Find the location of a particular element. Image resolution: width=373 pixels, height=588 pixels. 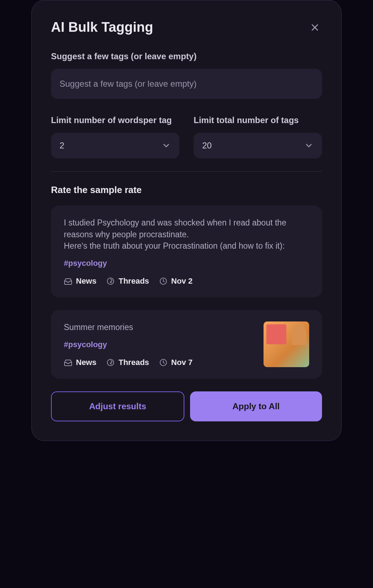

total-select: 20 is located at coordinates (258, 146).